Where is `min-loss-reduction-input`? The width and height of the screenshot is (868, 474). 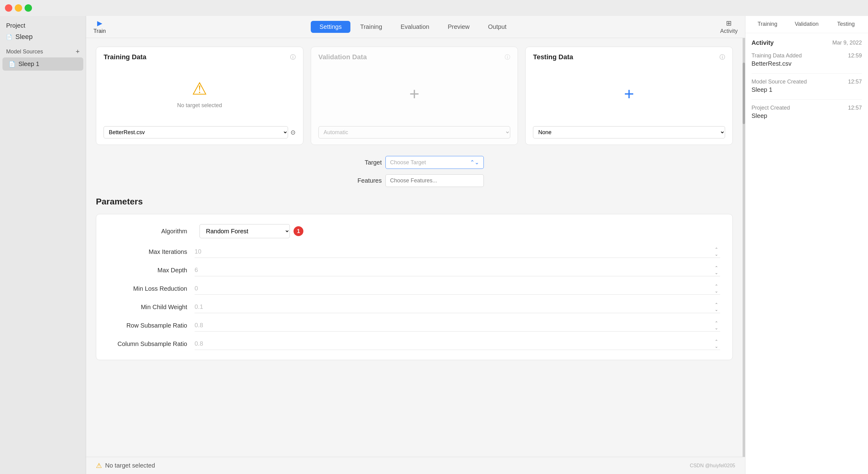 min-loss-reduction-input is located at coordinates (454, 289).